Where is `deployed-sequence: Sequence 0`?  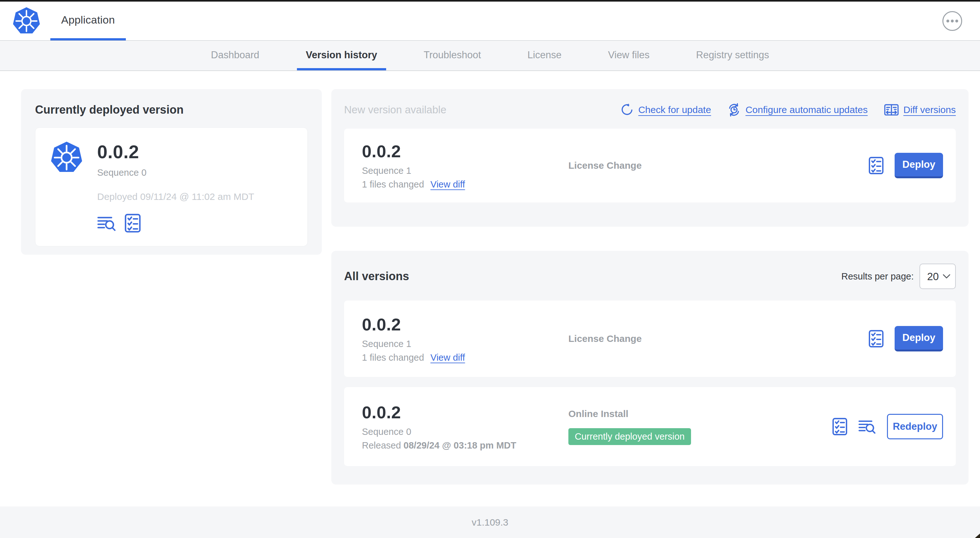 deployed-sequence: Sequence 0 is located at coordinates (176, 173).